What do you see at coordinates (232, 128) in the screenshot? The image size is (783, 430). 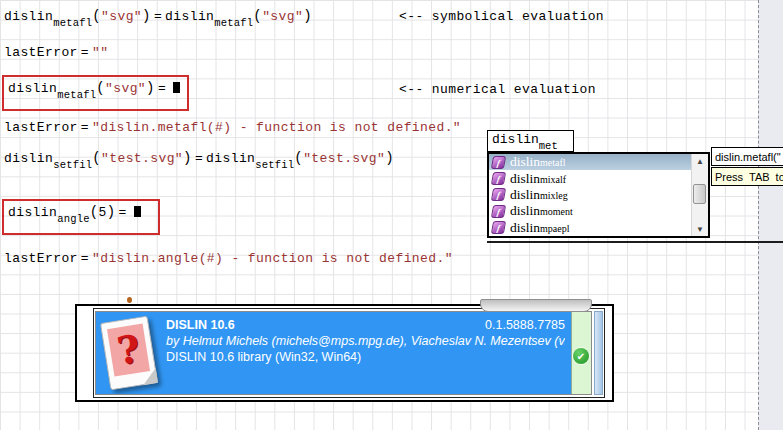 I see `expression-lasterror-metafl: lastError="dislin.metafl(#) - function i…` at bounding box center [232, 128].